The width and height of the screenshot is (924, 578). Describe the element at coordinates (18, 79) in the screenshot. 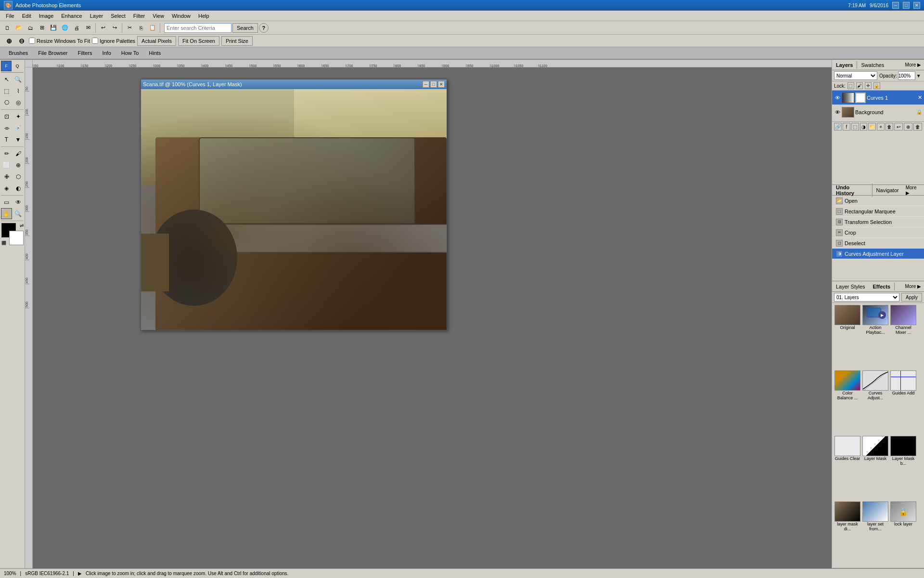

I see `zoom-tool: 🔍` at that location.